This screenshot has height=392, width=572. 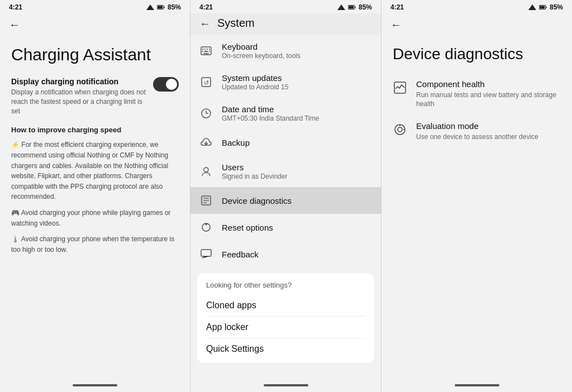 I want to click on setting-desc: Display a notification when charging doe…, so click(x=79, y=102).